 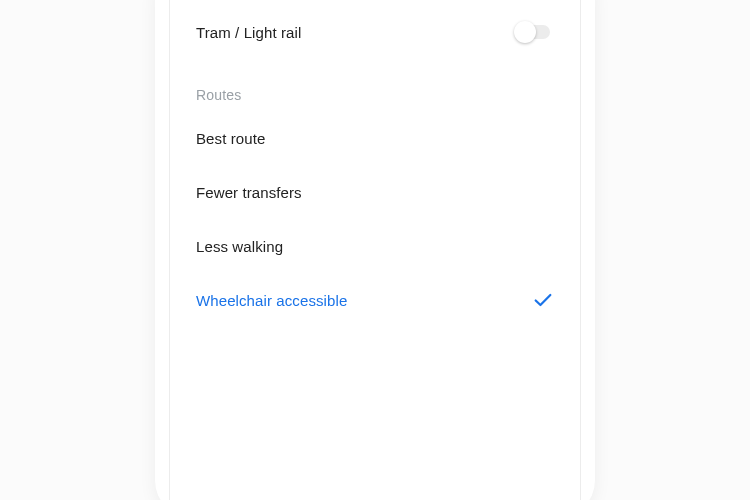 I want to click on routes-header: Routes, so click(x=375, y=81).